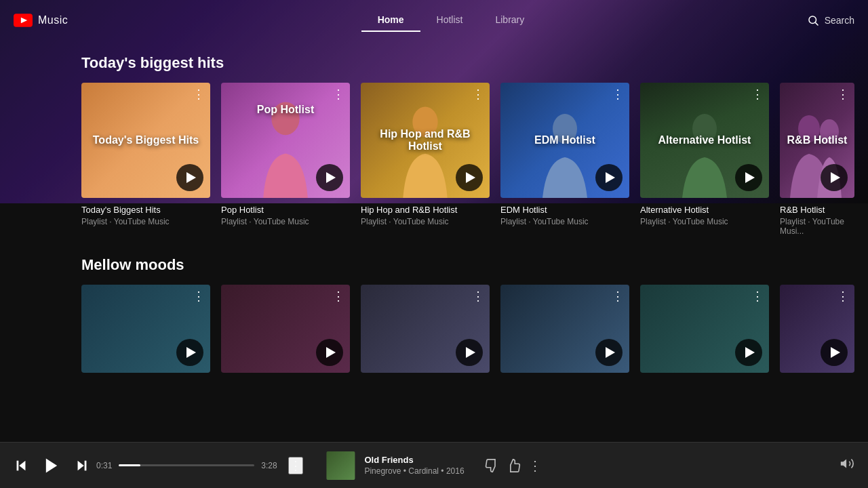  I want to click on like-icon, so click(514, 466).